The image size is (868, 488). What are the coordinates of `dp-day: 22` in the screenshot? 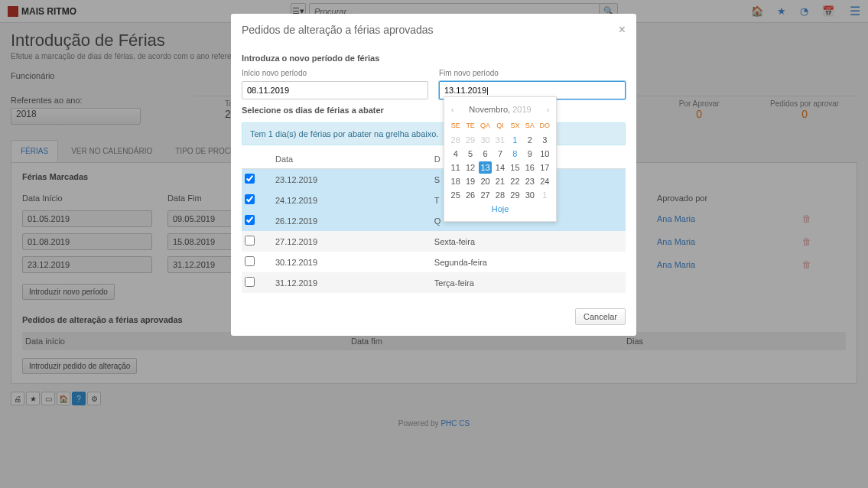 It's located at (515, 181).